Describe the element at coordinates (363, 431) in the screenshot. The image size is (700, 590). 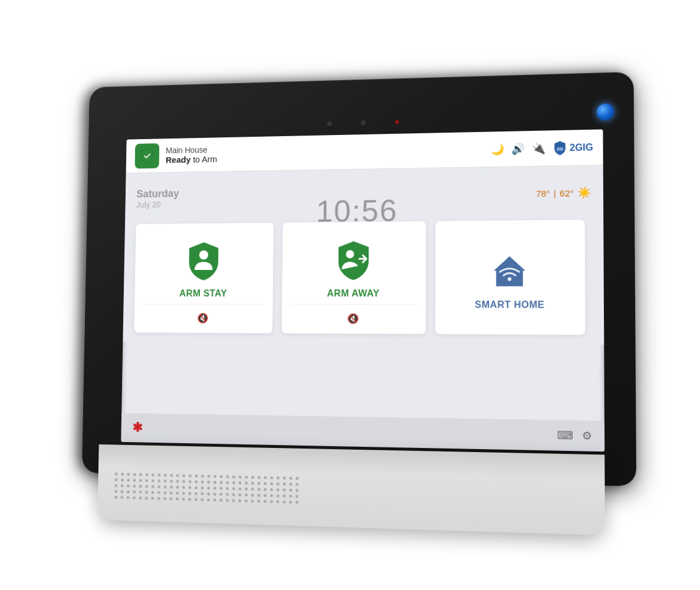
I see `bottom-bar: ✱ ⌨ ⚙` at that location.